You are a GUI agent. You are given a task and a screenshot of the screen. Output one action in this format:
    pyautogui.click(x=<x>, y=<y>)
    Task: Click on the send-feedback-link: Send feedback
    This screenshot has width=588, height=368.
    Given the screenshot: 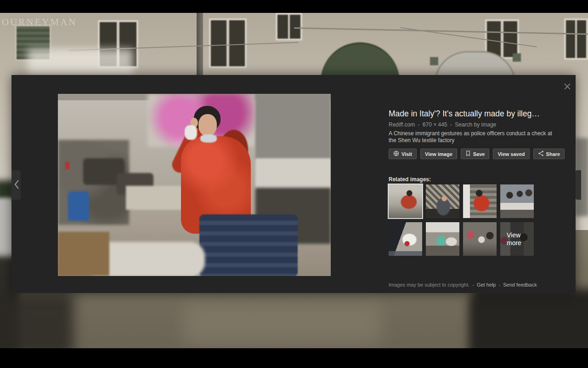 What is the action you would take?
    pyautogui.click(x=520, y=285)
    